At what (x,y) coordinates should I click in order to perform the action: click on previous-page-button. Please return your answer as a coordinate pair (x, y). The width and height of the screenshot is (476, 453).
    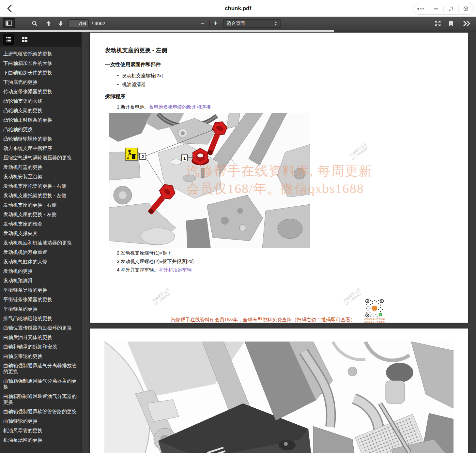
    Looking at the image, I should click on (49, 23).